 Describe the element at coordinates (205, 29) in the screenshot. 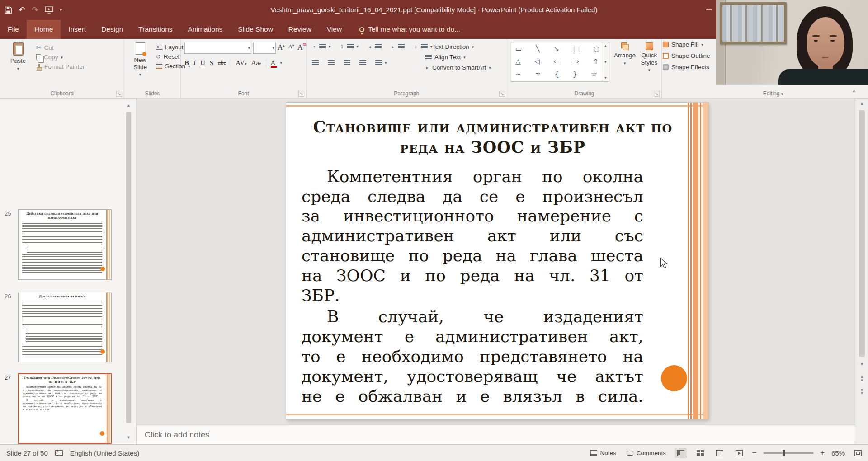

I see `tab-animations: Animations` at that location.